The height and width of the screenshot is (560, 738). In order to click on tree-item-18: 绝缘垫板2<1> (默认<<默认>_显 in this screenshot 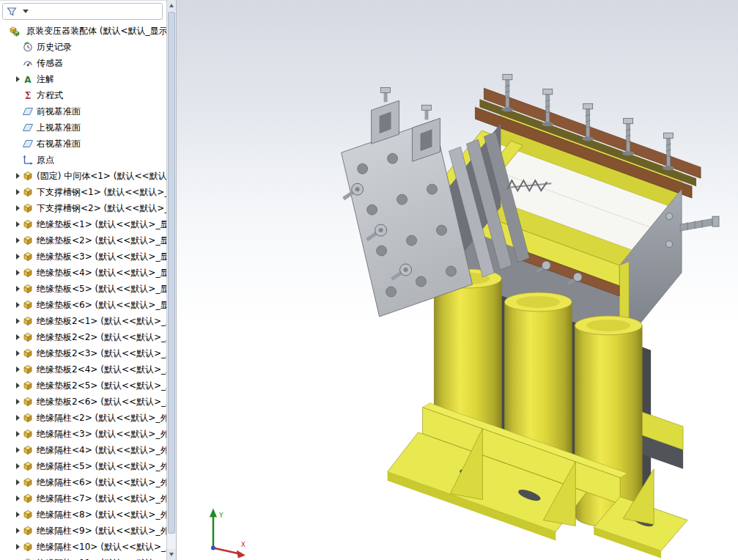, I will do `click(84, 321)`.